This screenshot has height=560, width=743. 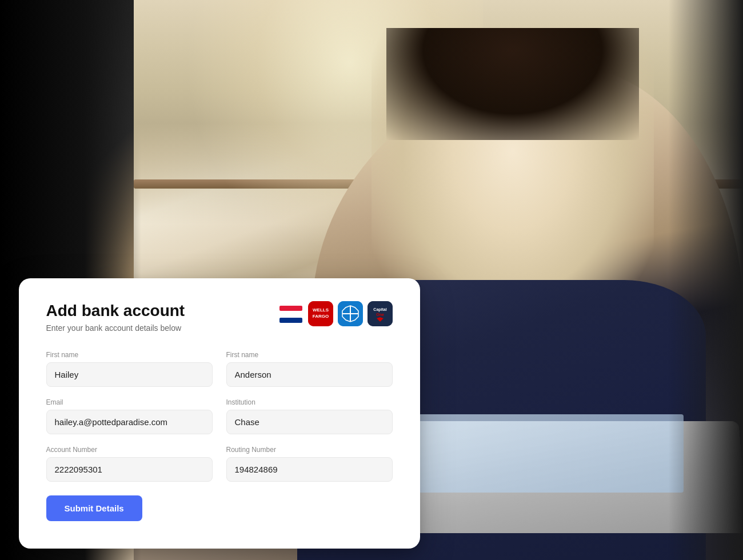 What do you see at coordinates (94, 509) in the screenshot?
I see `submit-button: Submit Details` at bounding box center [94, 509].